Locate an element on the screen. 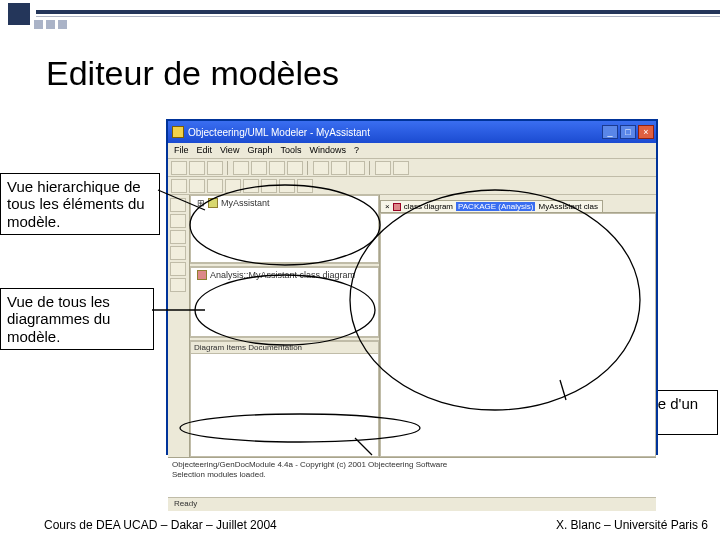 This screenshot has width=720, height=540. expand-icon: ⊞ is located at coordinates (201, 203).